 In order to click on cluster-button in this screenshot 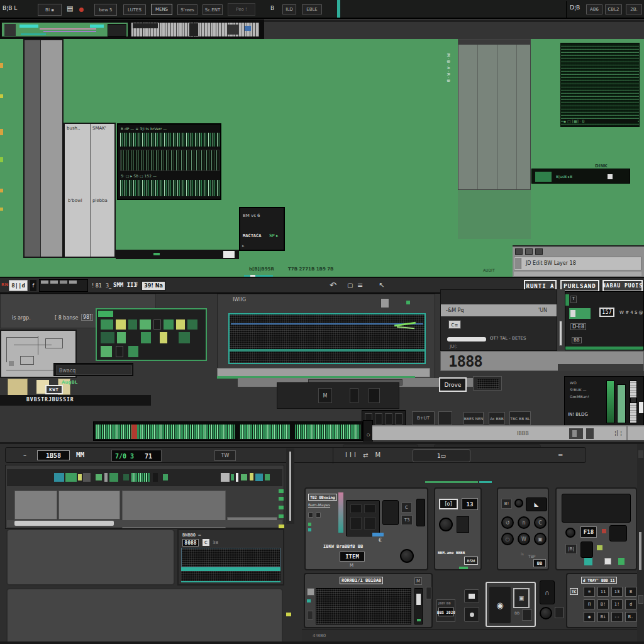, I will do `click(379, 419)`.